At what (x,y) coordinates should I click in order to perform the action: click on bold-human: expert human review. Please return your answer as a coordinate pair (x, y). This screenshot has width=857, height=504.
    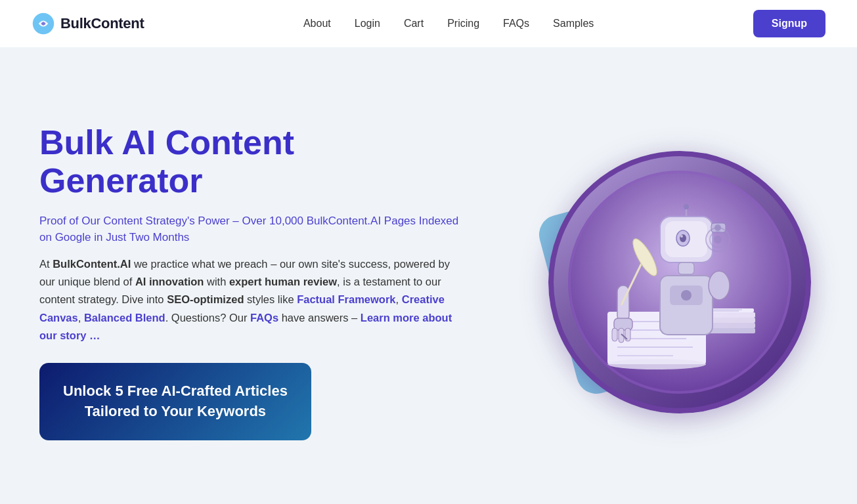
    Looking at the image, I should click on (283, 282).